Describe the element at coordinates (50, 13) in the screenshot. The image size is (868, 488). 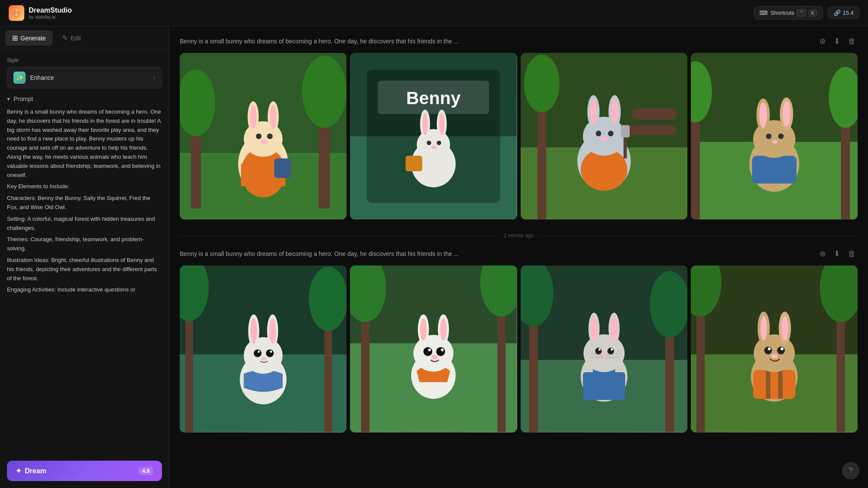
I see `logo-text: DreamStudio by stability.ai` at that location.